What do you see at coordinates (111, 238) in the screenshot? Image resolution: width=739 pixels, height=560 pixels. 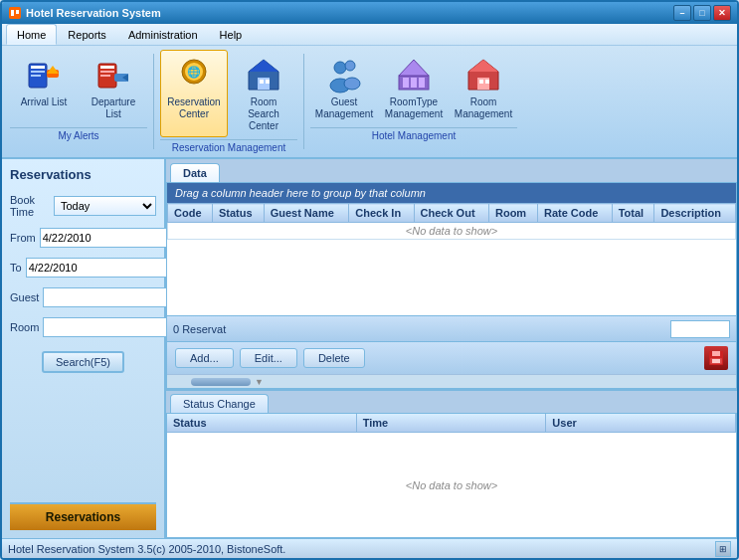 I see `from-date-input` at bounding box center [111, 238].